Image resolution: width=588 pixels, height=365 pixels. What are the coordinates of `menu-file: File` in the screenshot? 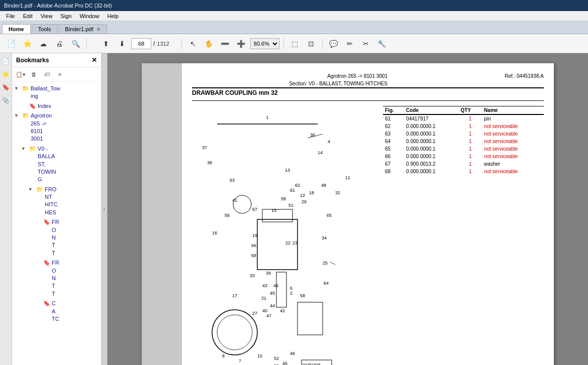 It's located at (11, 16).